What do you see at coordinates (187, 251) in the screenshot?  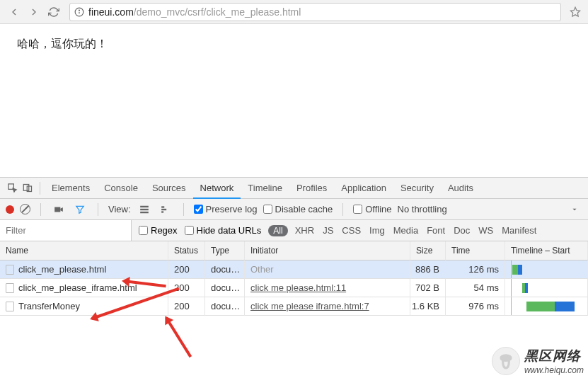 I see `column-header-status: Status` at bounding box center [187, 251].